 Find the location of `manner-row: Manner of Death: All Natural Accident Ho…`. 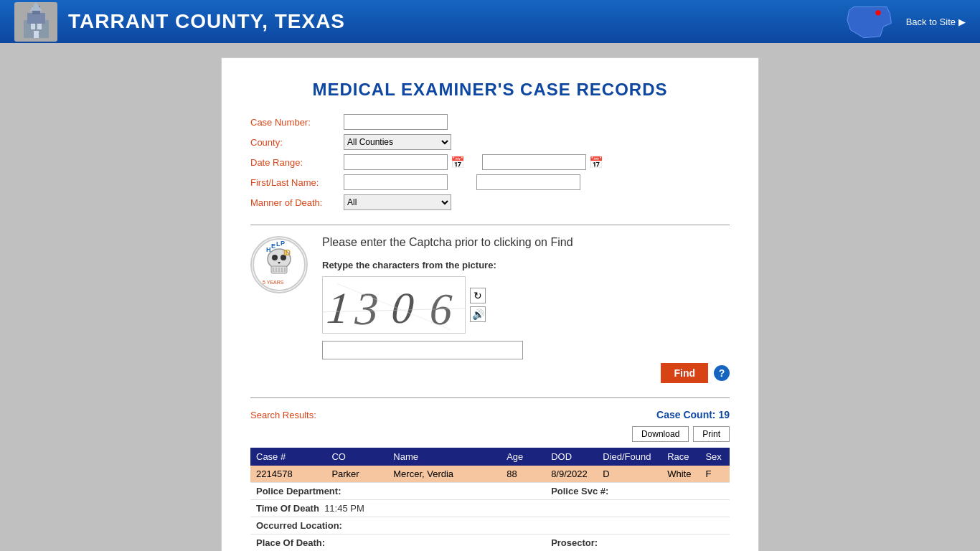

manner-row: Manner of Death: All Natural Accident Ho… is located at coordinates (490, 202).